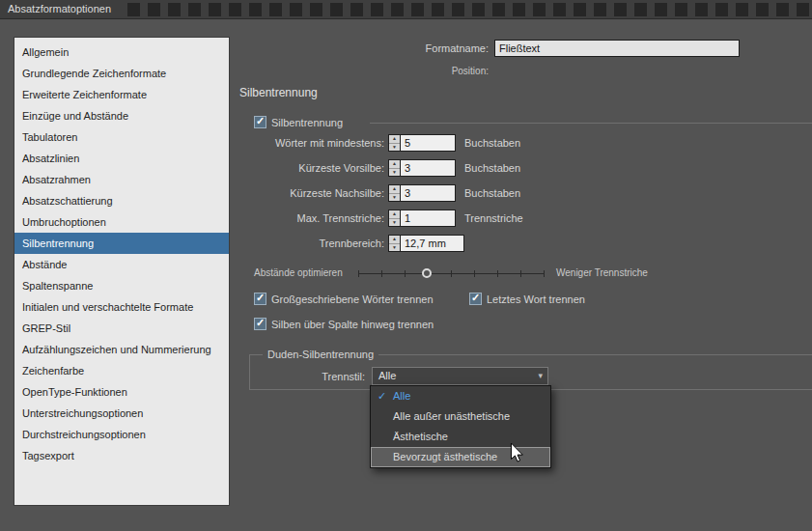 This screenshot has width=812, height=531. Describe the element at coordinates (406, 243) in the screenshot. I see `row-hyphenation-zone: Trennbereich: ▲ ▼ 12,7 mm` at that location.